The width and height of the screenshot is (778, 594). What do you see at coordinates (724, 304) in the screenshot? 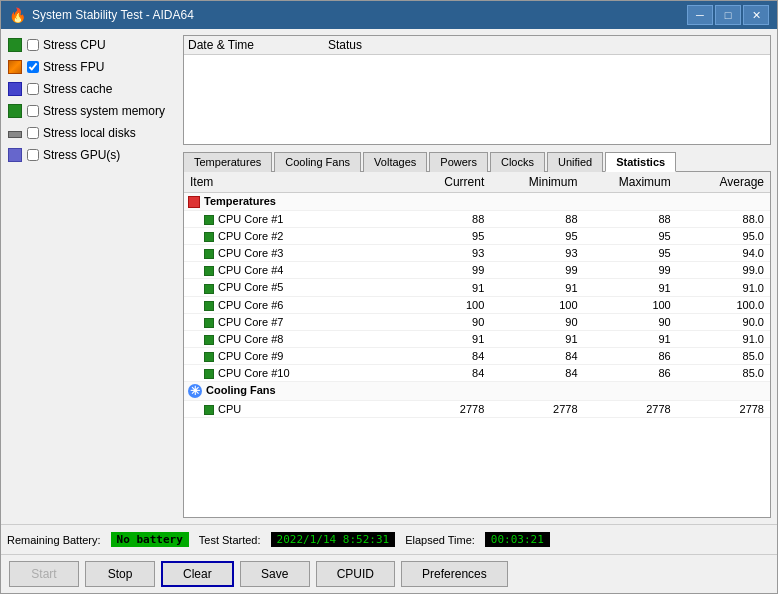
I see `cell-average: 100.0` at bounding box center [724, 304].